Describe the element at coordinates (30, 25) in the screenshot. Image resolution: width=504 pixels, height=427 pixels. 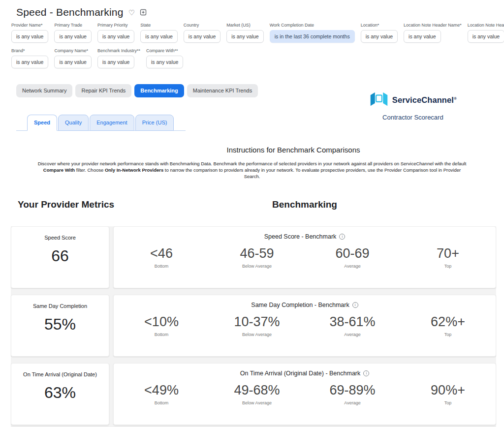
I see `filter-label: Provider Name*` at that location.